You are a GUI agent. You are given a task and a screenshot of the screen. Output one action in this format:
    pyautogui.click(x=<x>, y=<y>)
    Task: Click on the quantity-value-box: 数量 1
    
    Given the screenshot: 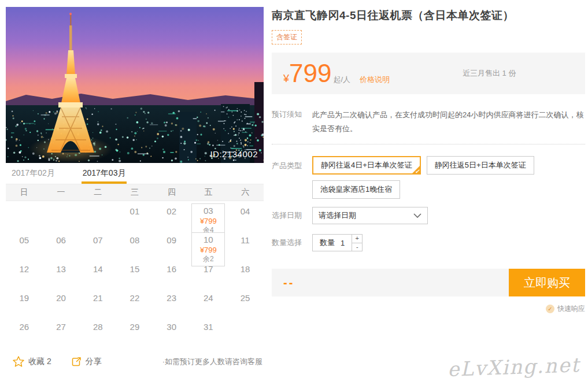 What is the action you would take?
    pyautogui.click(x=332, y=243)
    